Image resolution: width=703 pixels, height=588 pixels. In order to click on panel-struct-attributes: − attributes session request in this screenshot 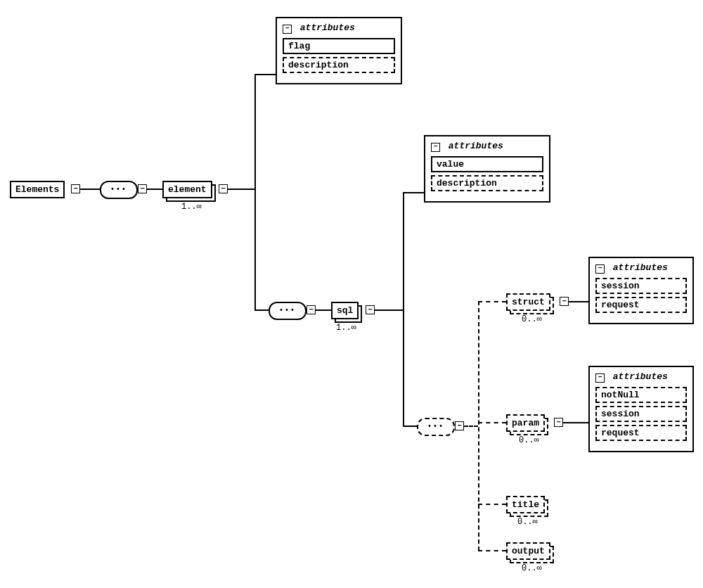, I will do `click(641, 290)`.